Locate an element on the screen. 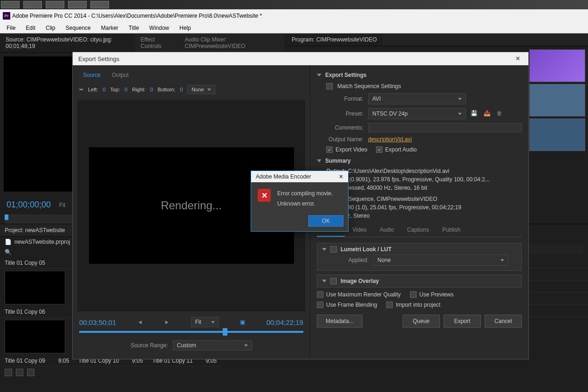 The height and width of the screenshot is (392, 588). lumetri-checkbox is located at coordinates (334, 249).